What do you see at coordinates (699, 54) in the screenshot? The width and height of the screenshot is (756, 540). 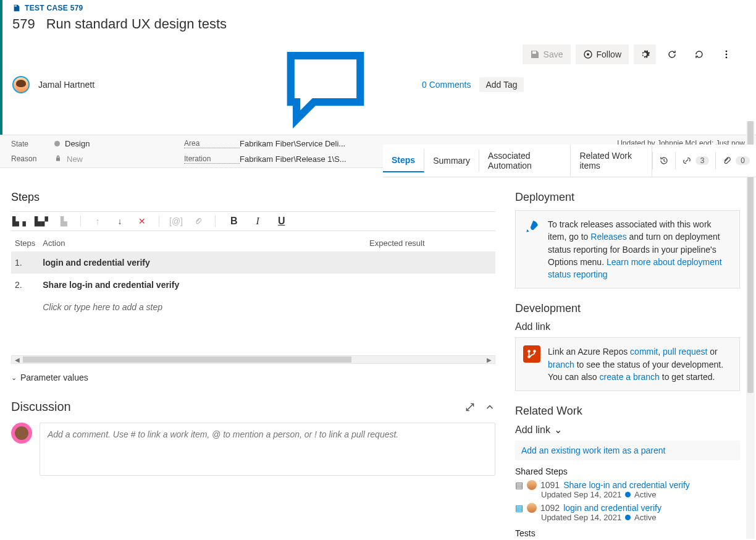 I see `undo-icon` at bounding box center [699, 54].